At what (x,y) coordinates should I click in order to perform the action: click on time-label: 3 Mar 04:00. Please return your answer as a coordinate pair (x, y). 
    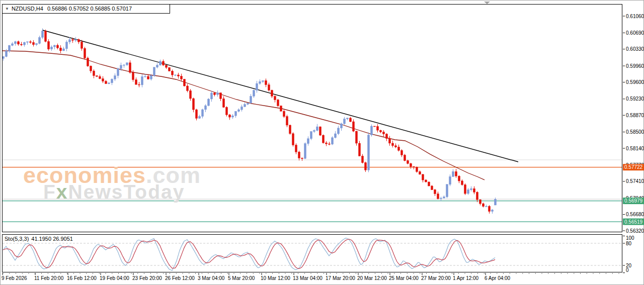
    Looking at the image, I should click on (211, 278).